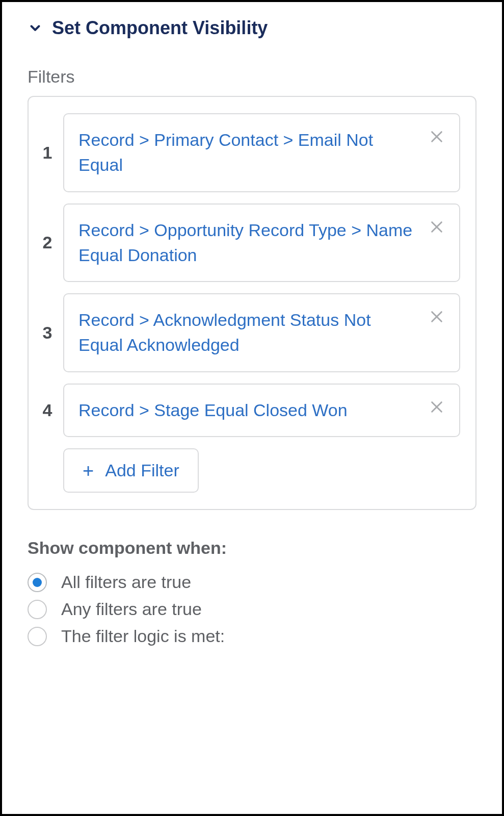 The width and height of the screenshot is (504, 816). What do you see at coordinates (37, 582) in the screenshot?
I see `radio-selected-dot` at bounding box center [37, 582].